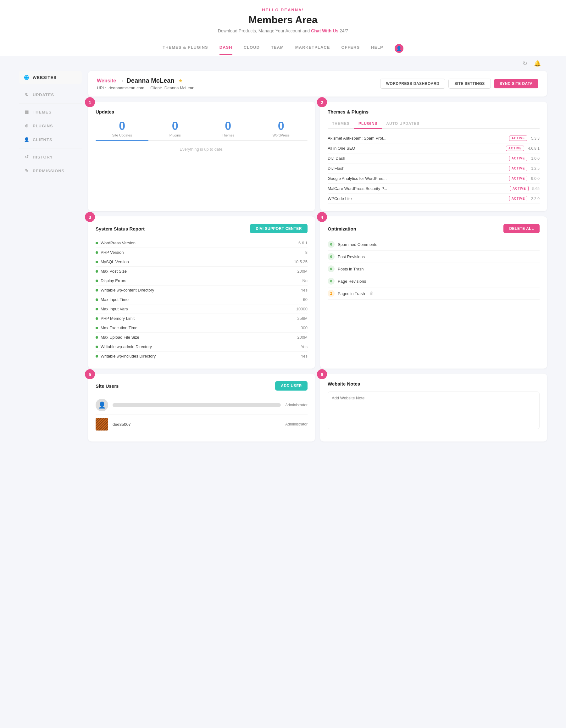  I want to click on status-row: Display Errors No, so click(202, 281).